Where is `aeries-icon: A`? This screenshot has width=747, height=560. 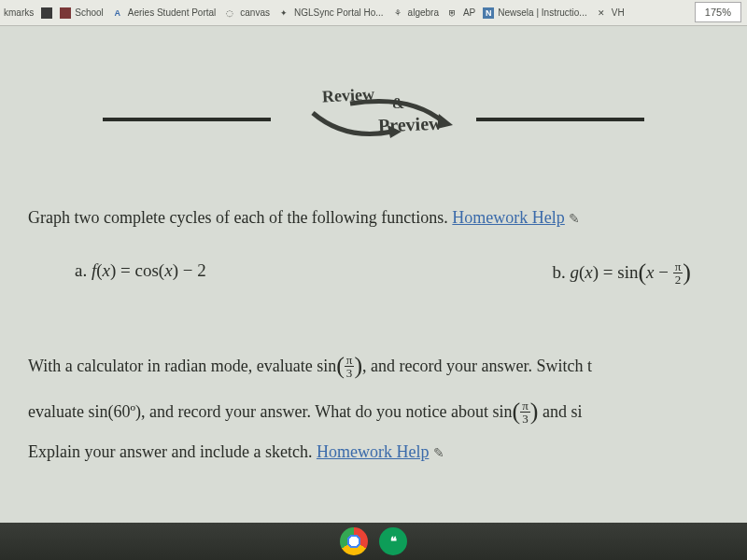
aeries-icon: A is located at coordinates (118, 13).